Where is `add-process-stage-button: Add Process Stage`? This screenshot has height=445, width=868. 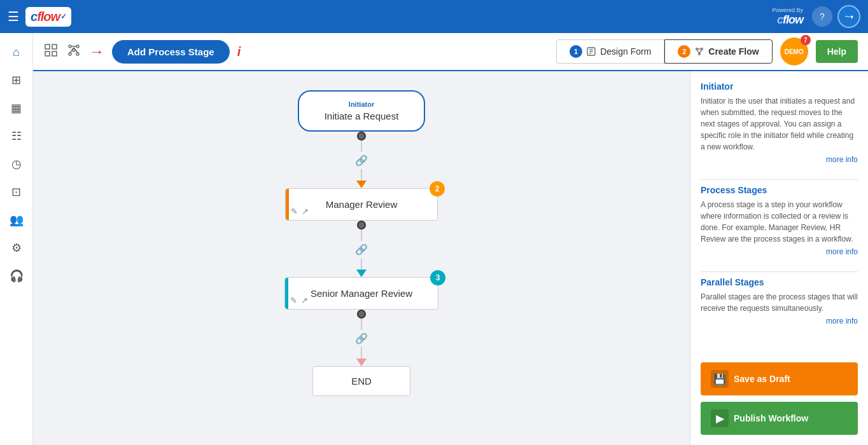
add-process-stage-button: Add Process Stage is located at coordinates (171, 52).